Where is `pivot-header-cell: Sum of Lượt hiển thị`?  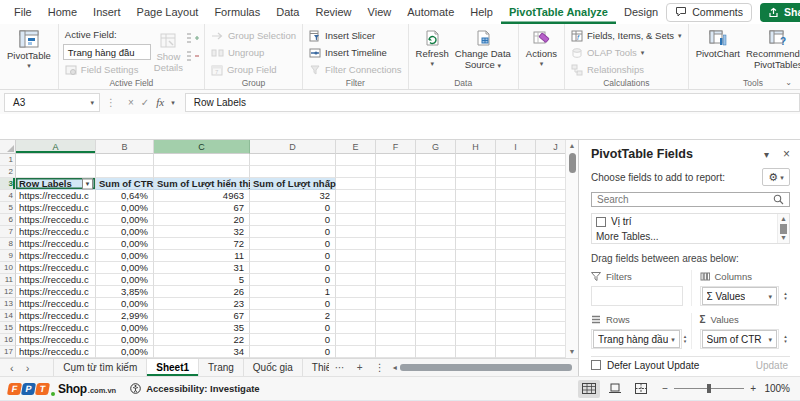
pivot-header-cell: Sum of Lượt hiển thị is located at coordinates (202, 184).